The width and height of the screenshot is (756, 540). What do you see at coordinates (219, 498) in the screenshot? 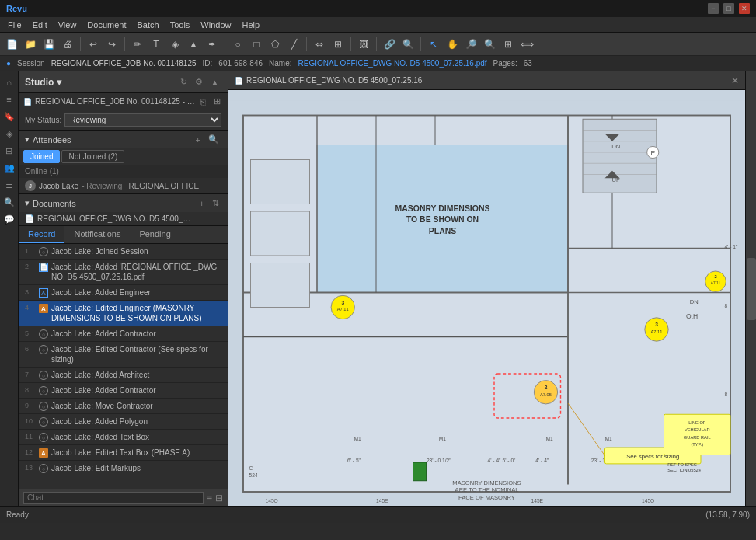
I see `chat-filter-btn: ⊟` at bounding box center [219, 498].